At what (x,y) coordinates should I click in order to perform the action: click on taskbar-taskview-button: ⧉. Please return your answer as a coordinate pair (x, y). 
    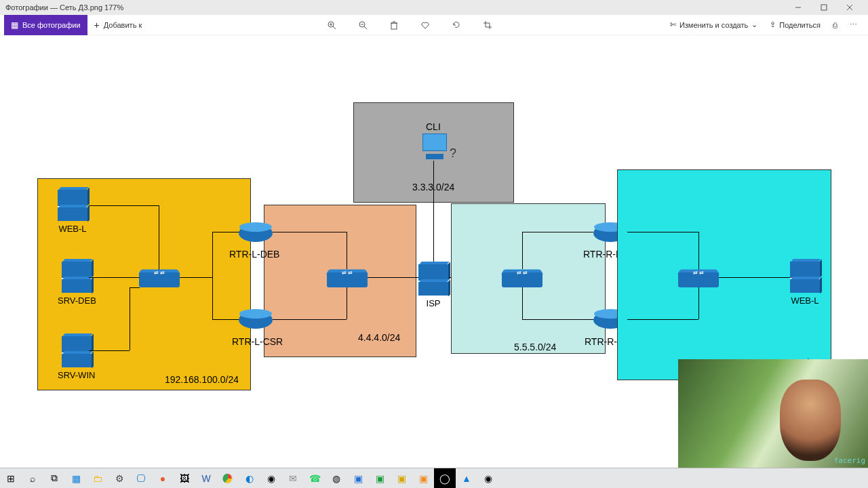
    Looking at the image, I should click on (54, 479).